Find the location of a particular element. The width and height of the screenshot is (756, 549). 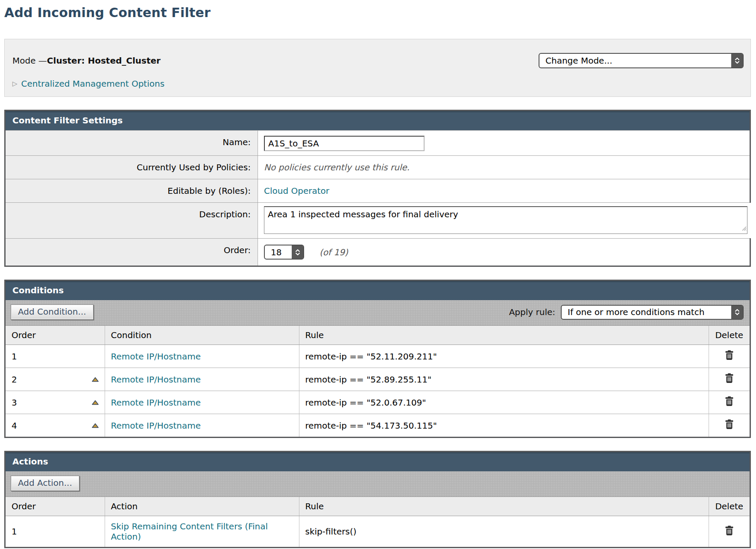

name-input is located at coordinates (344, 143).